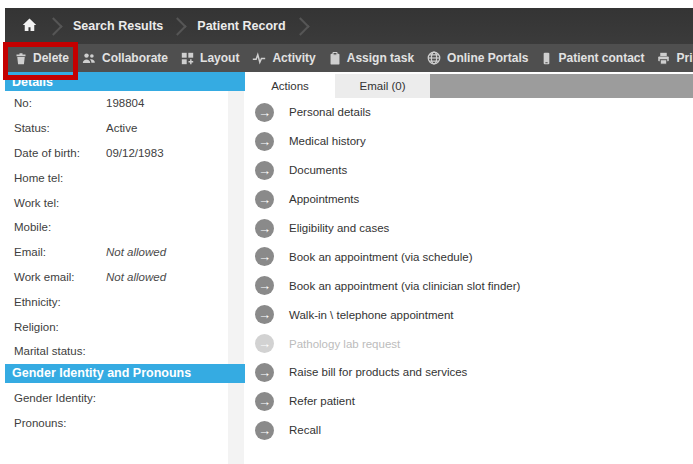  Describe the element at coordinates (60, 277) in the screenshot. I see `field-label: Work email:` at that location.